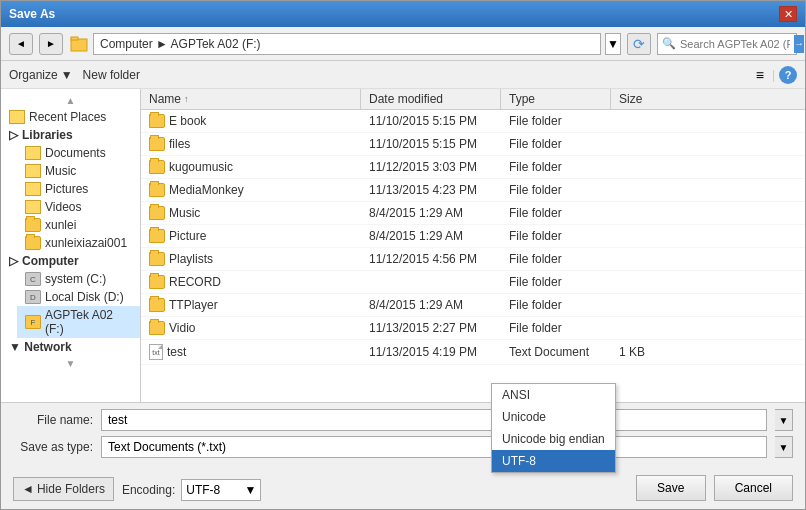 Image resolution: width=806 pixels, height=510 pixels. Describe the element at coordinates (434, 420) in the screenshot. I see `filename-input` at that location.